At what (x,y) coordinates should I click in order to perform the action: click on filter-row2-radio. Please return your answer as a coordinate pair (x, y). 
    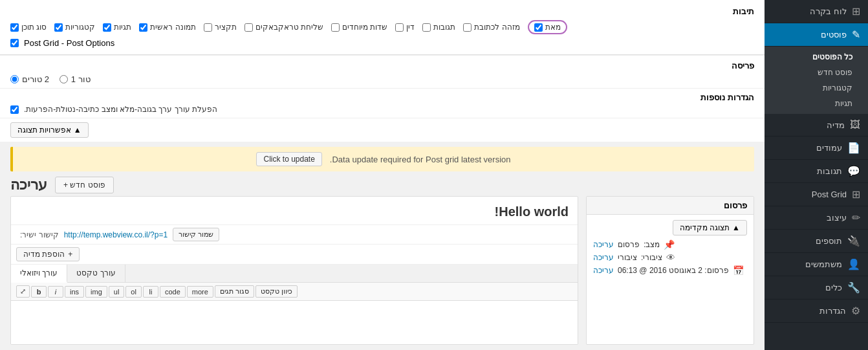
    Looking at the image, I should click on (14, 79).